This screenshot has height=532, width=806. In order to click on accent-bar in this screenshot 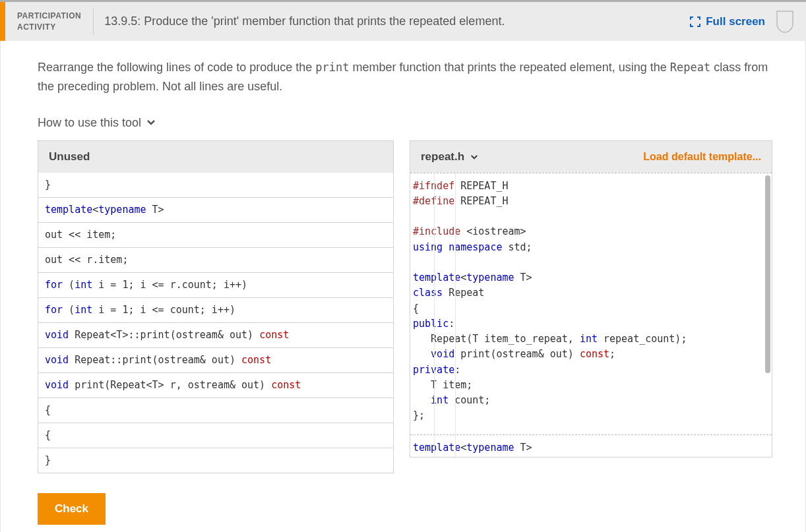, I will do `click(3, 21)`.